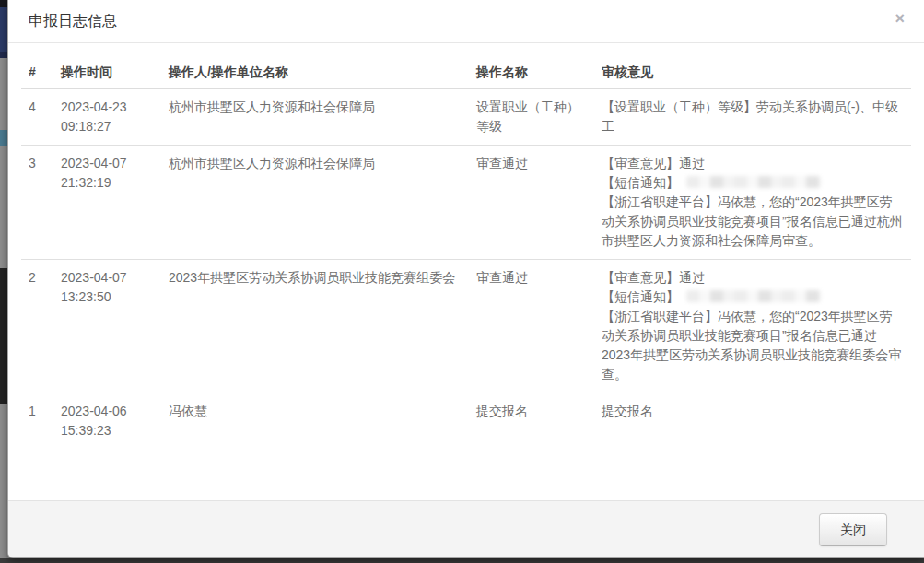 This screenshot has height=563, width=924. What do you see at coordinates (37, 72) in the screenshot?
I see `header-index: #` at bounding box center [37, 72].